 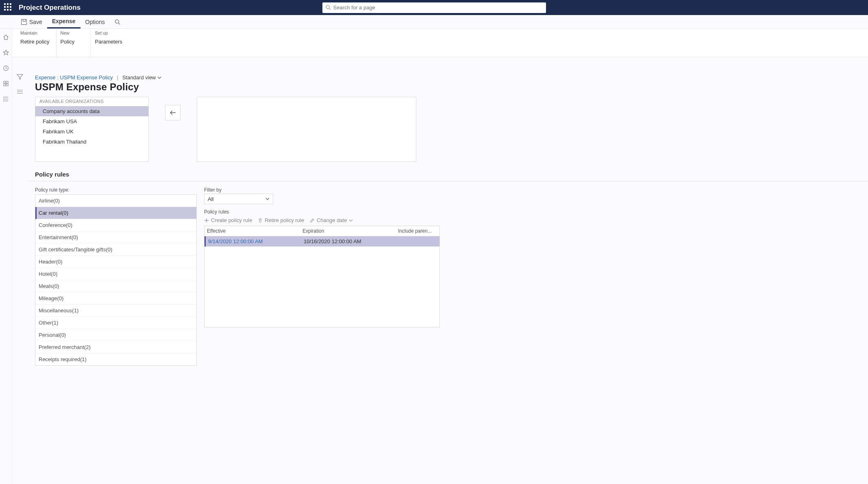 I want to click on tab-expense-label: Expense, so click(x=64, y=21).